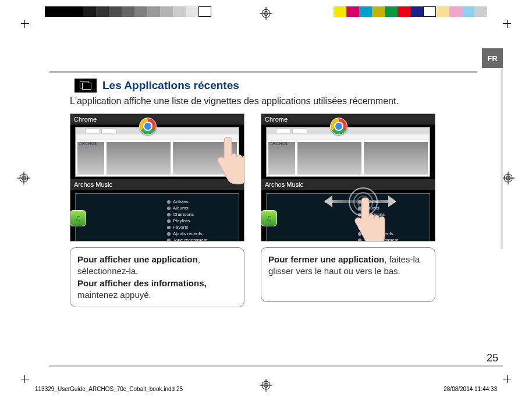 This screenshot has width=532, height=412. I want to click on instruction-box: Pour fermer une application, faites-la g…, so click(348, 275).